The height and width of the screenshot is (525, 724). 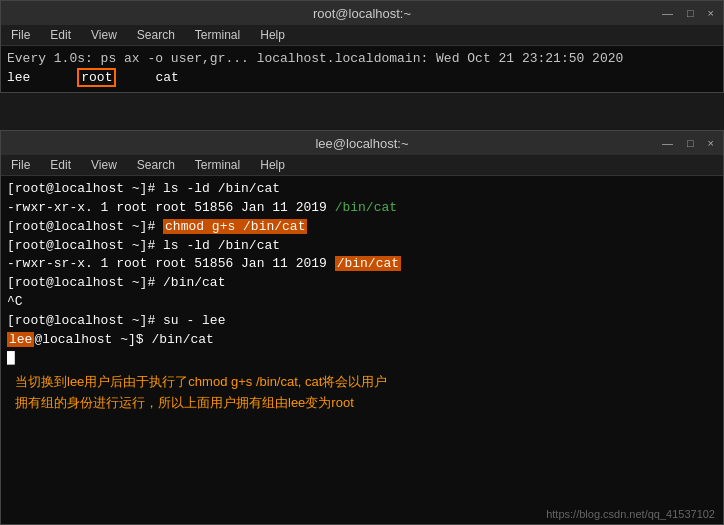 I want to click on lee-menu-help: Help, so click(x=272, y=165).